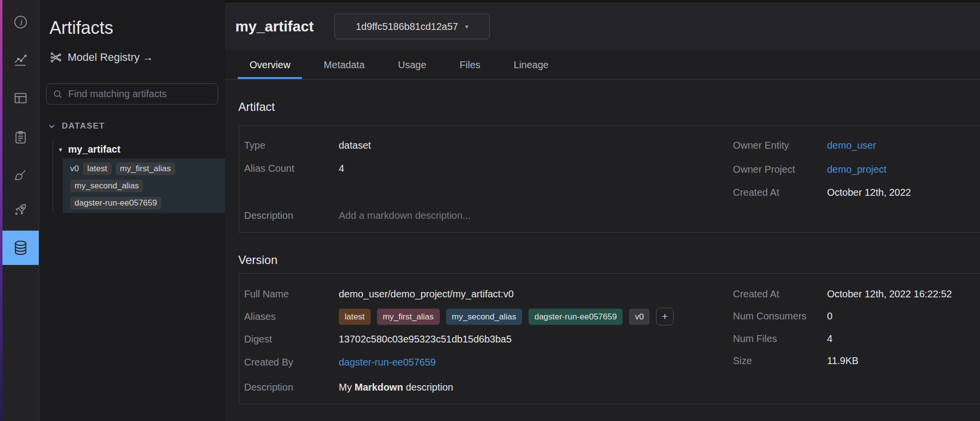 The image size is (980, 421). Describe the element at coordinates (21, 210) in the screenshot. I see `launch-rocket-icon` at that location.